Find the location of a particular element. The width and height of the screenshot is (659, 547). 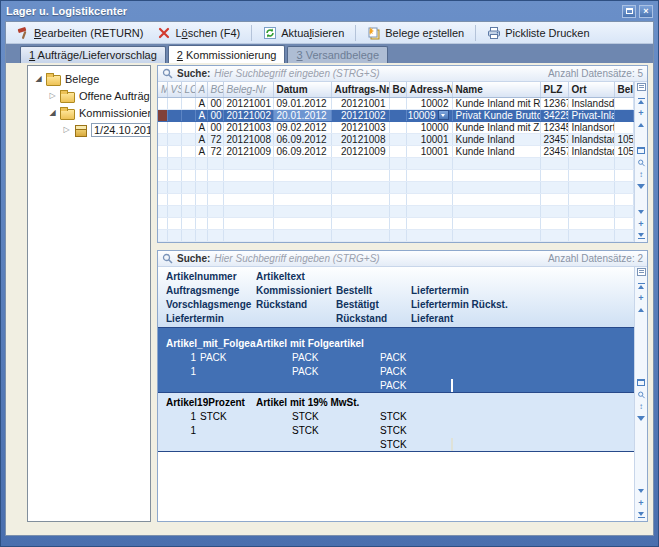

card-header: Artikelnummer Artikeltext Auftragsmenge … is located at coordinates (396, 298).